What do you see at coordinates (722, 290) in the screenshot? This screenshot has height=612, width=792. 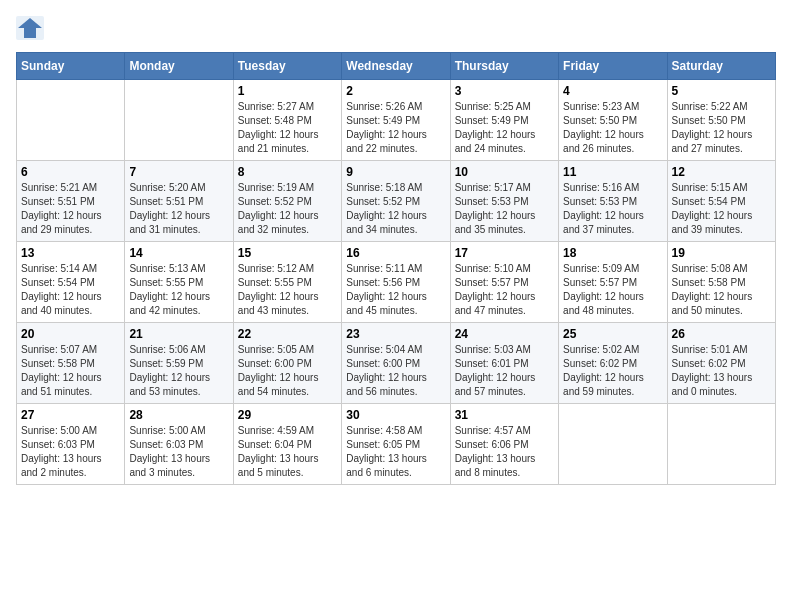 I see `day-info: Sunrise: 5:08 AM Sunset: 5:58 PM Dayligh…` at bounding box center [722, 290].